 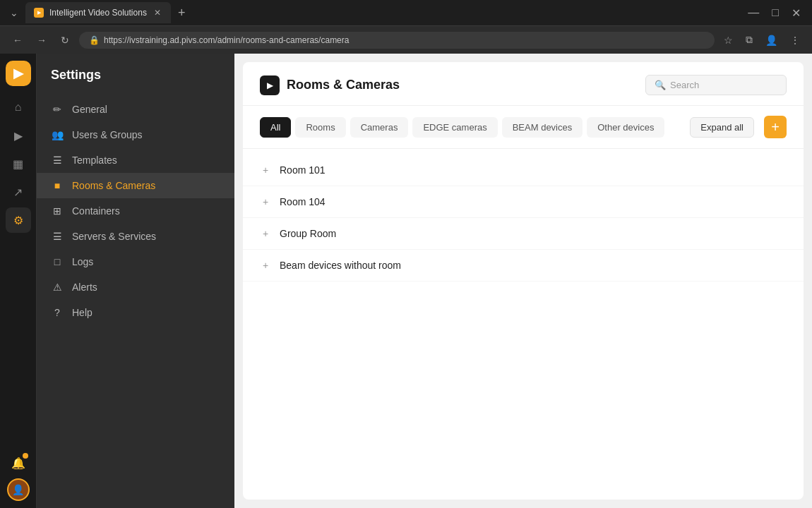 I want to click on sidebar-label-rooms: Rooms & Cameras, so click(x=114, y=186).